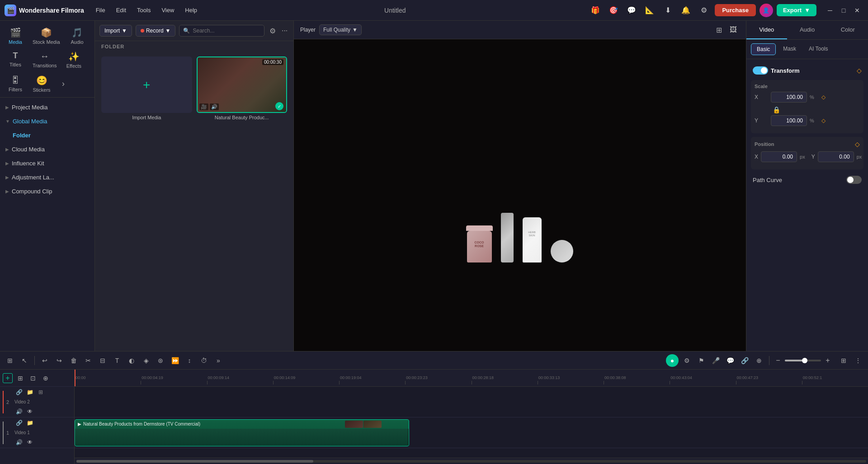 The height and width of the screenshot is (464, 868). I want to click on pos-y-input: 0.00, so click(836, 157).